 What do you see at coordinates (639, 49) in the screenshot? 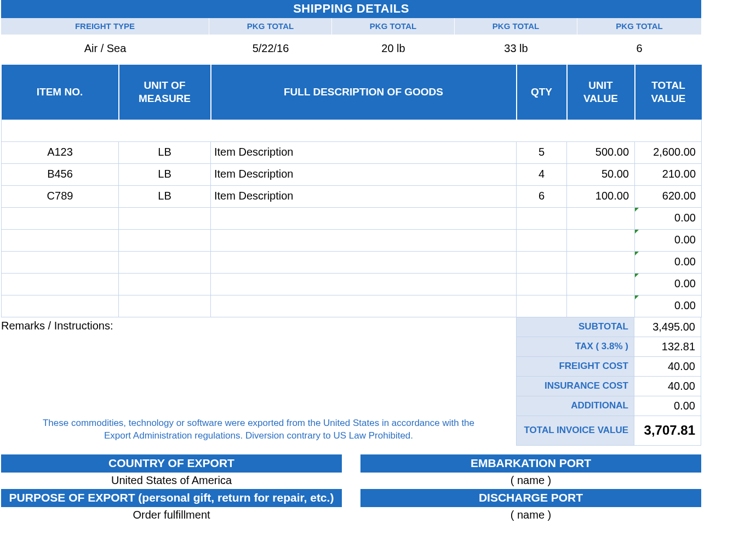
I see `ship-val-pkg-total-4: 6` at bounding box center [639, 49].